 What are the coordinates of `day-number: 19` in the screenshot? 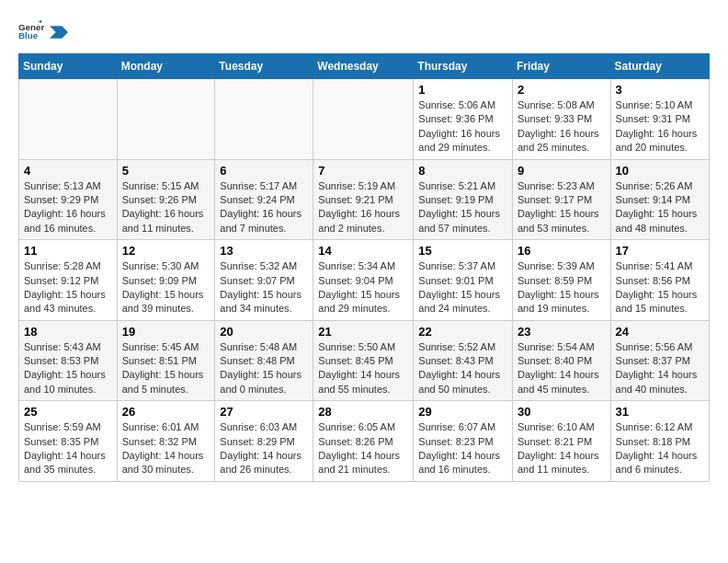 It's located at (166, 331).